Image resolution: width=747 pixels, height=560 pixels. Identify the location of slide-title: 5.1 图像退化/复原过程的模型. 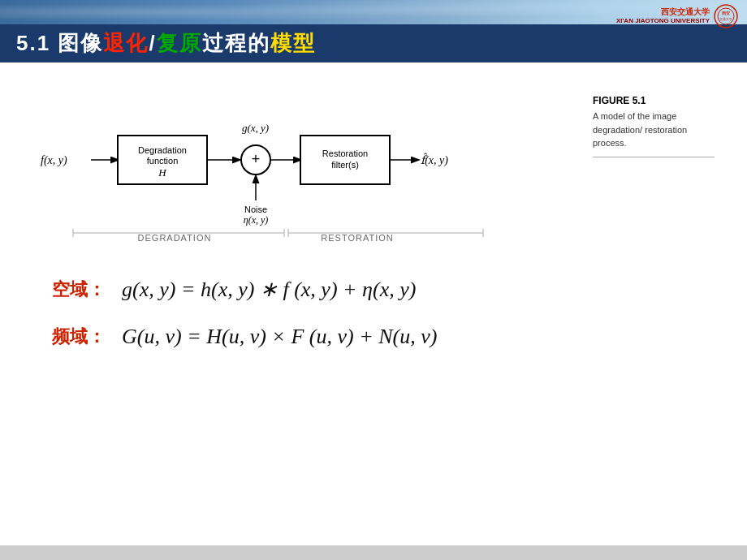
(166, 44).